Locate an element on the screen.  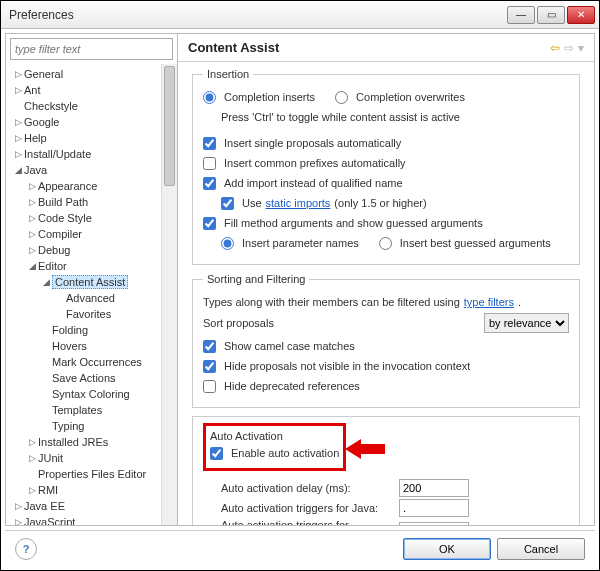
tree-item-label: Java EE is located at coordinates (44, 506).